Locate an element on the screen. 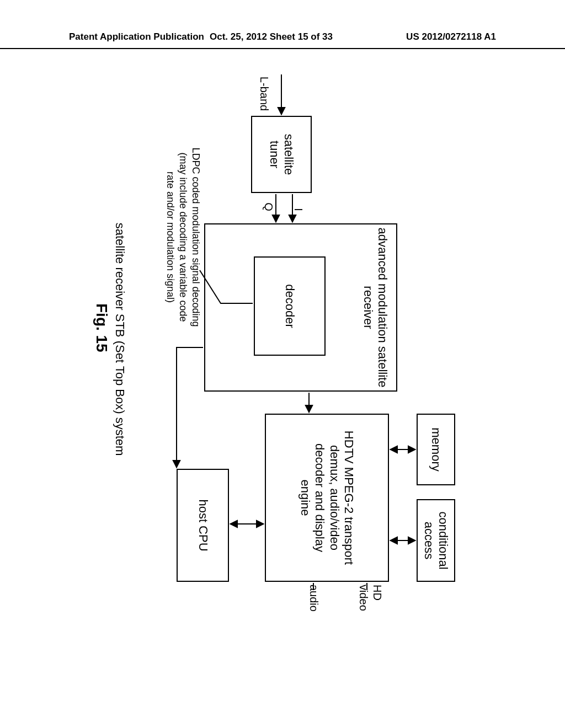 The image size is (565, 728). decoder-label: decoder is located at coordinates (290, 306).